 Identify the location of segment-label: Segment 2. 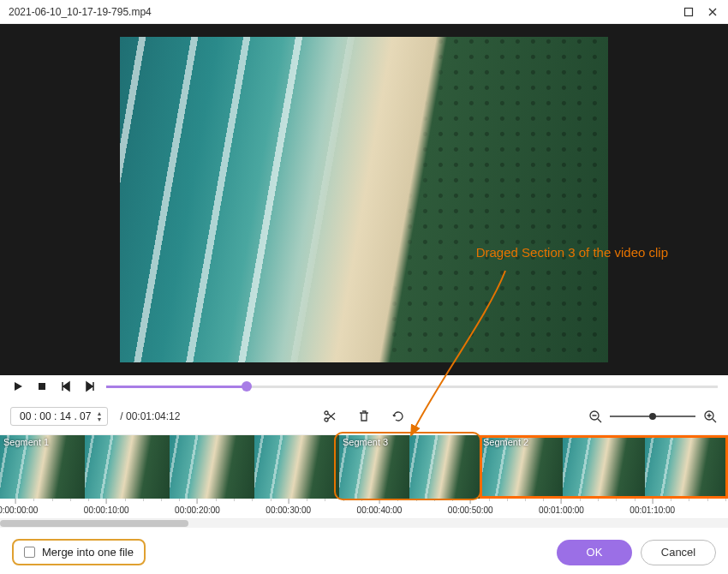
(505, 442).